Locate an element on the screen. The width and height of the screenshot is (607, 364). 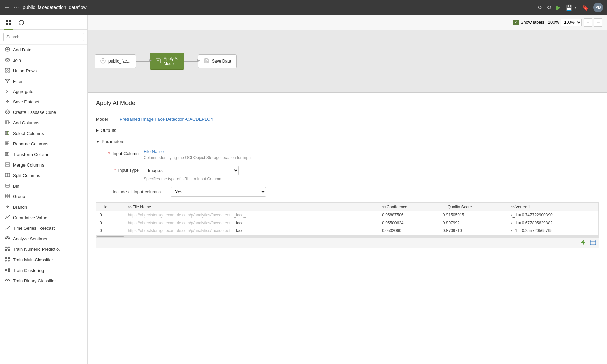
sidebar-item-transform-column: Transform Column is located at coordinates (44, 154).